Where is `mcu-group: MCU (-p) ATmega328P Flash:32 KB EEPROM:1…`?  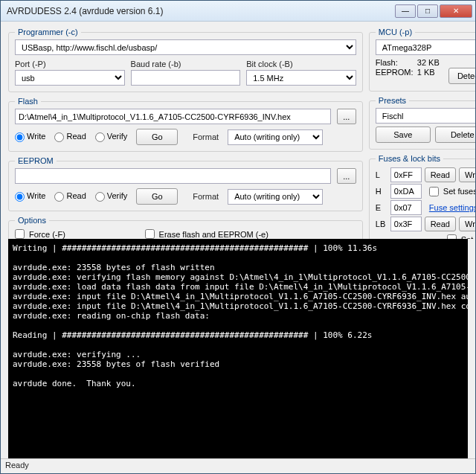 mcu-group: MCU (-p) ATmega328P Flash:32 KB EEPROM:1… is located at coordinates (422, 60).